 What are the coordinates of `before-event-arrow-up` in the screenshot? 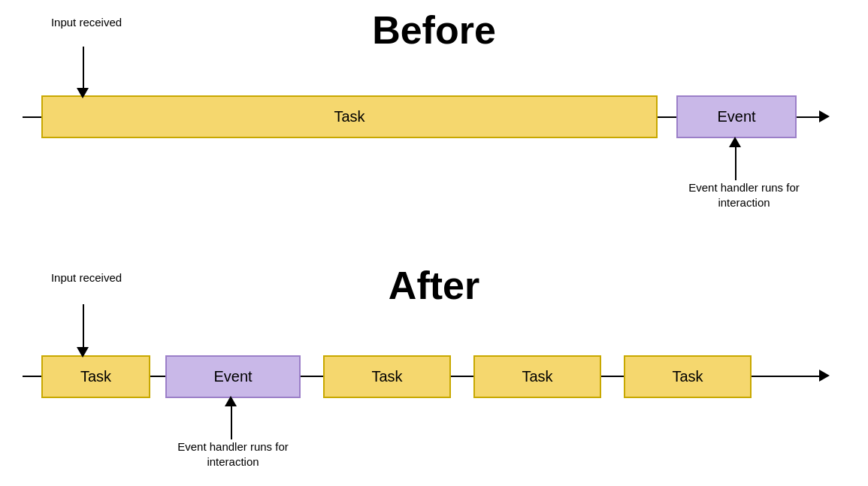 It's located at (735, 142).